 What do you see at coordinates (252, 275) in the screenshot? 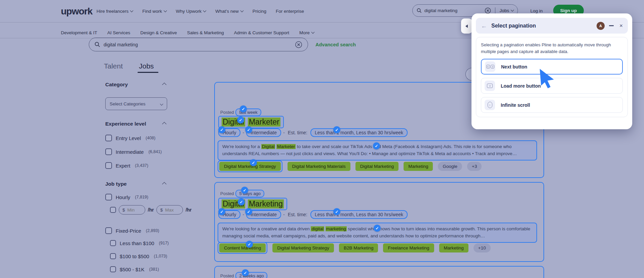
I see `posted-date-pill: 2 weeks ago` at bounding box center [252, 275].